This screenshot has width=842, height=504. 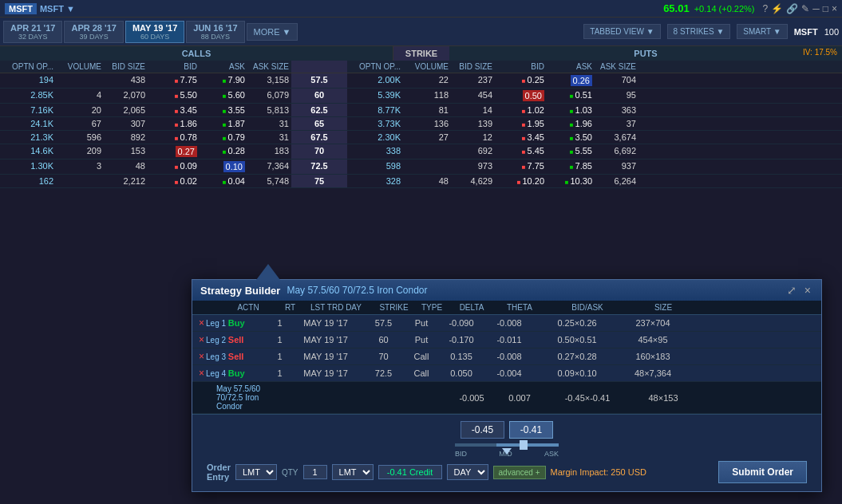 I want to click on leg-actn-0: Leg 1 Buy, so click(x=238, y=323).